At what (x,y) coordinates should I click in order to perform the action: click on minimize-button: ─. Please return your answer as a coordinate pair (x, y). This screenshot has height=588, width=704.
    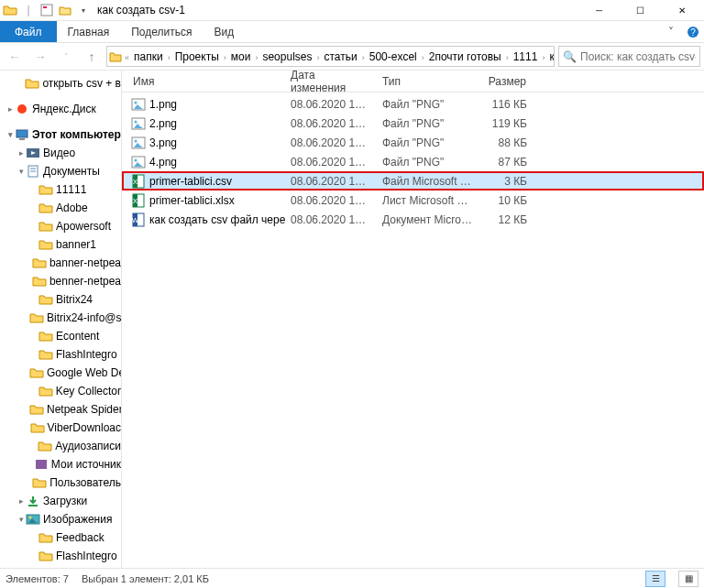
    Looking at the image, I should click on (600, 11).